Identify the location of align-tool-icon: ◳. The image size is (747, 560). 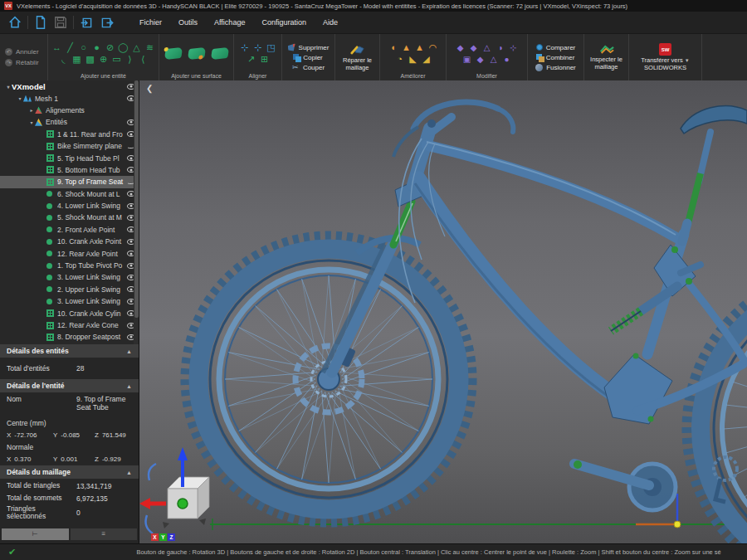
(271, 48).